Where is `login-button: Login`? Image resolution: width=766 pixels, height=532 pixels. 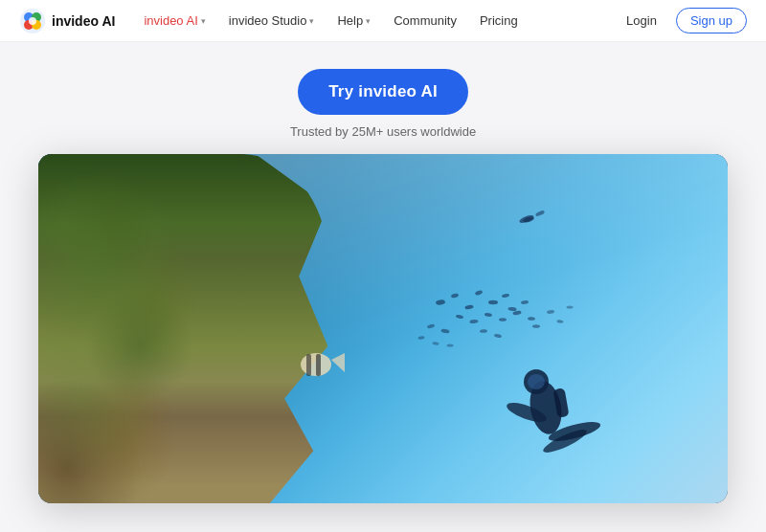
login-button: Login is located at coordinates (642, 21).